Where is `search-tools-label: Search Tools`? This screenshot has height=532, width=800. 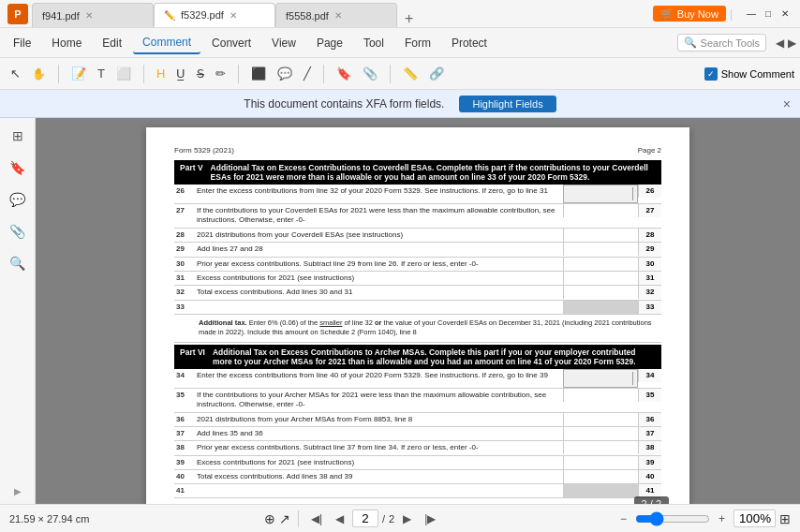
search-tools-label: Search Tools is located at coordinates (731, 43).